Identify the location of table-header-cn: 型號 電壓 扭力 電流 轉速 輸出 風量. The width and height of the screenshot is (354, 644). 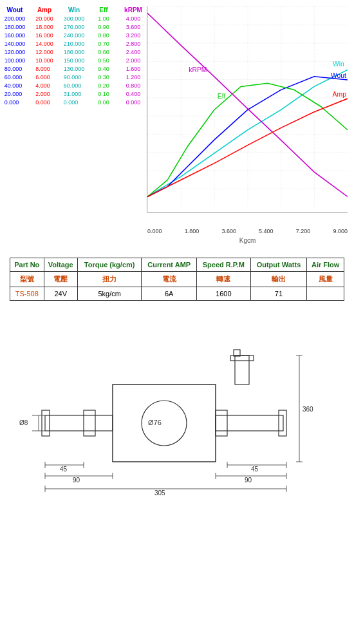
(178, 279).